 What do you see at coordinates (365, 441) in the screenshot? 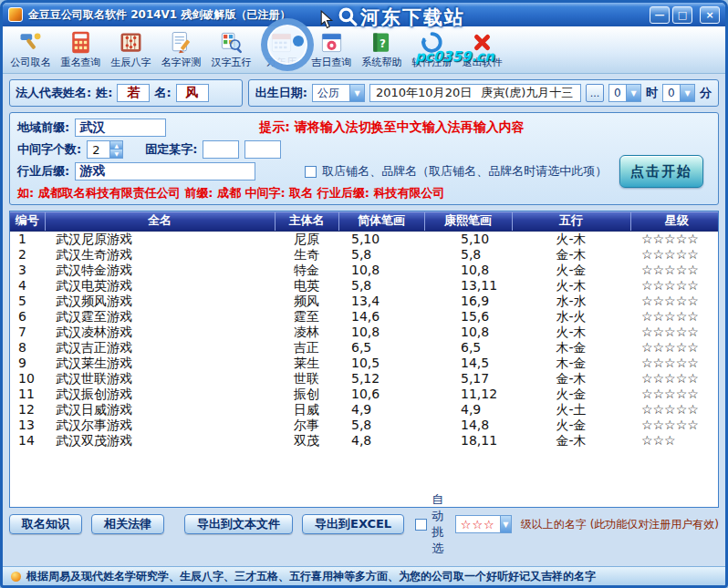
I see `table-row: 14武汉双茂游戏双茂4,818,11金-木☆☆☆` at bounding box center [365, 441].